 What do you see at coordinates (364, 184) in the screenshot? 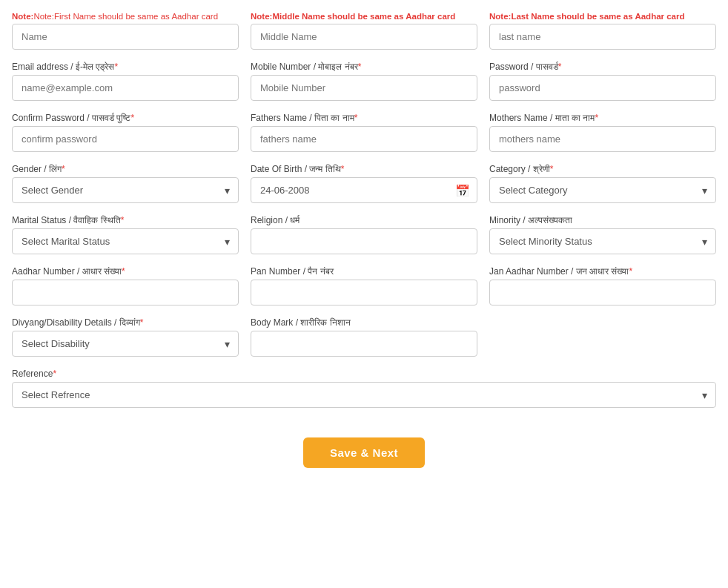
I see `gender-dob-category-row: Gender / लिंग* Select Gender Male / पुरु…` at bounding box center [364, 184].